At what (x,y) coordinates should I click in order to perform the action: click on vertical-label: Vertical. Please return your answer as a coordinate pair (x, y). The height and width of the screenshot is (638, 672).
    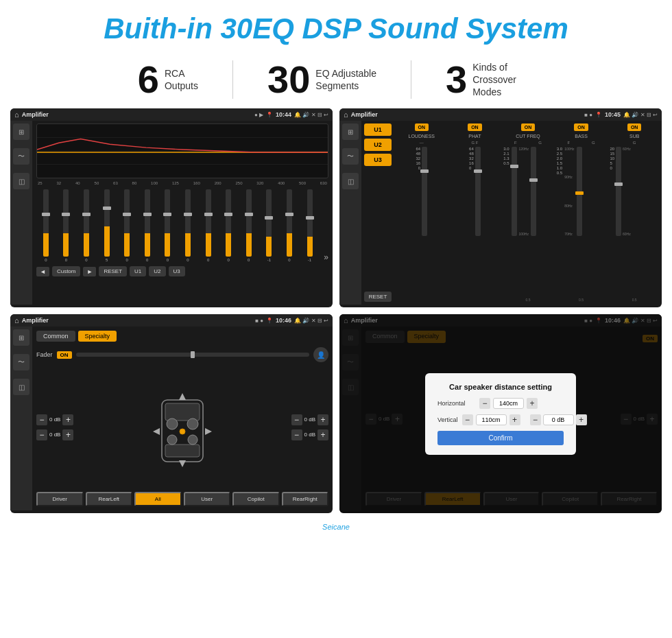
    Looking at the image, I should click on (448, 420).